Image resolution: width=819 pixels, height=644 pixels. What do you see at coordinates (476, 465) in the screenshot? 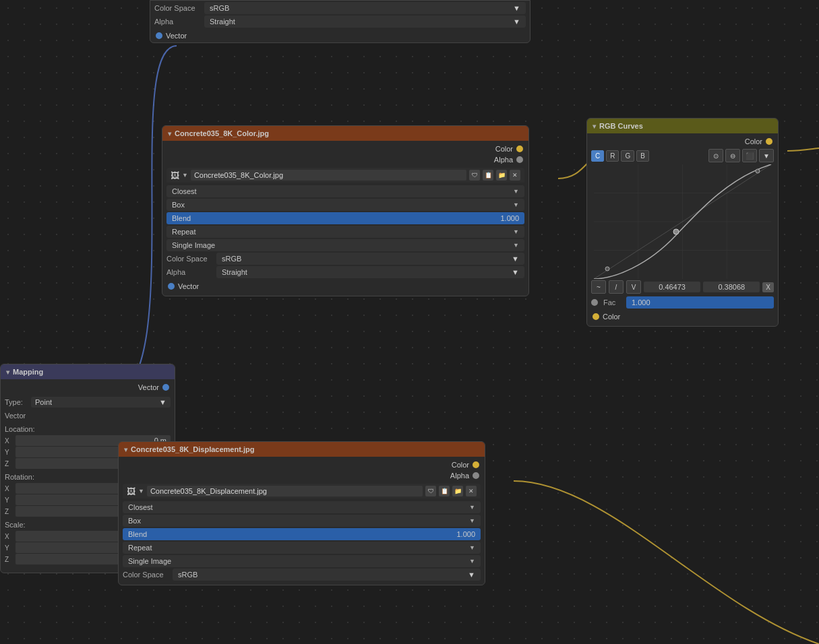
I see `disp-color-dot` at bounding box center [476, 465].